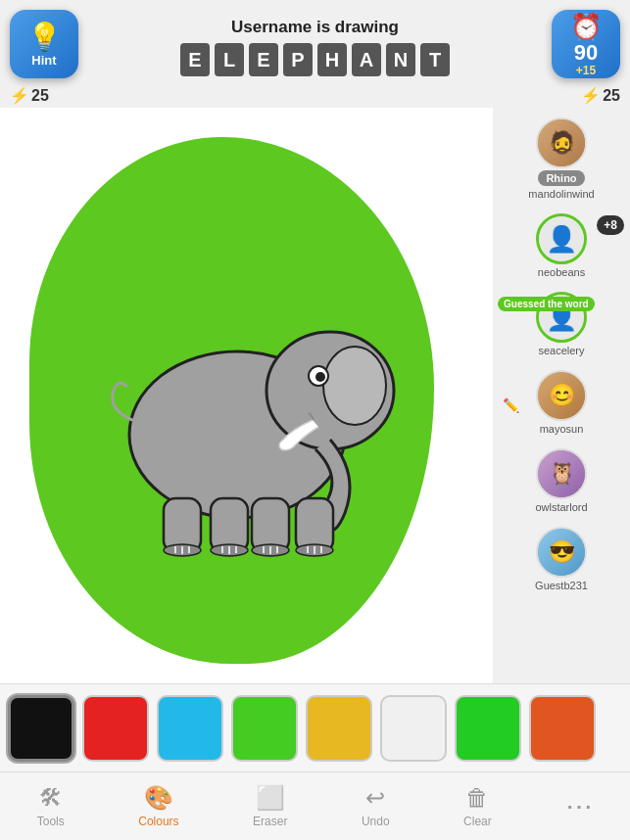 This screenshot has width=630, height=840. I want to click on player-avatar: 😊, so click(561, 396).